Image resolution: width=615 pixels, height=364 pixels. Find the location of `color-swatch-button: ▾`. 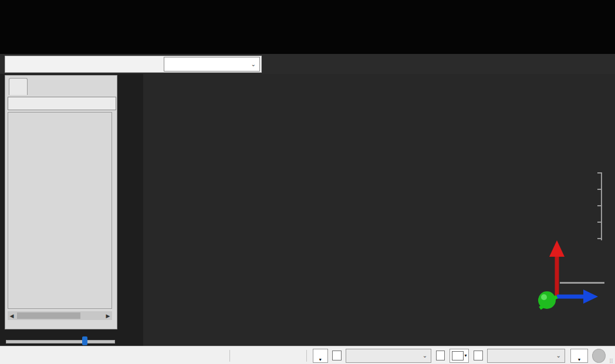

color-swatch-button: ▾ is located at coordinates (459, 356).